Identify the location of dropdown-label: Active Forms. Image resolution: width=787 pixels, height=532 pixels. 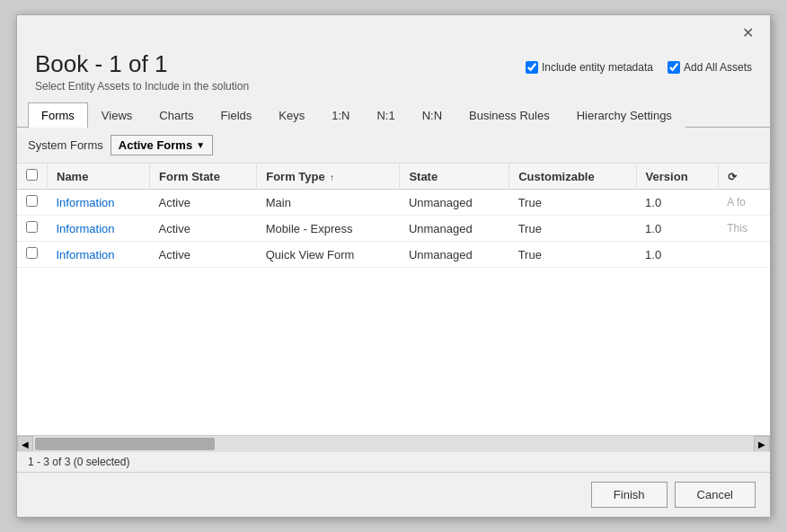
(155, 146).